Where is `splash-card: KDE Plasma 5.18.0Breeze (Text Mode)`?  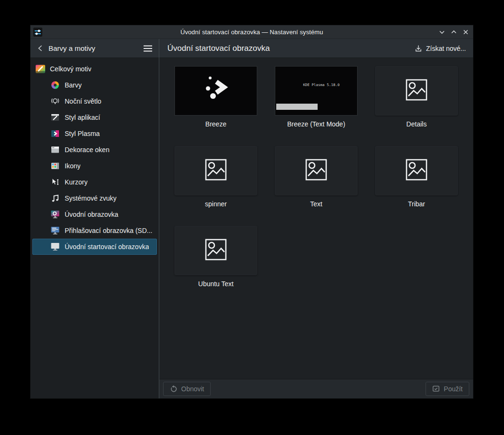
splash-card: KDE Plasma 5.18.0Breeze (Text Mode) is located at coordinates (316, 97).